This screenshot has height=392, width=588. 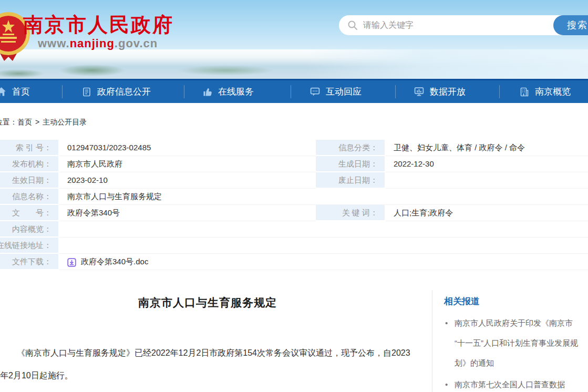 What do you see at coordinates (463, 25) in the screenshot?
I see `search-bar: 搜索` at bounding box center [463, 25].